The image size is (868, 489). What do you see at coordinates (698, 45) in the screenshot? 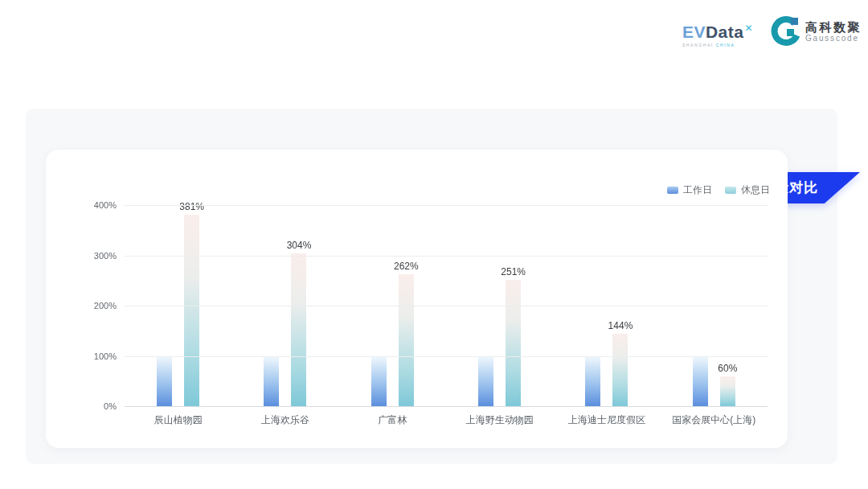
I see `evdata-tagline-shanghai: SHANGHAI` at bounding box center [698, 45].